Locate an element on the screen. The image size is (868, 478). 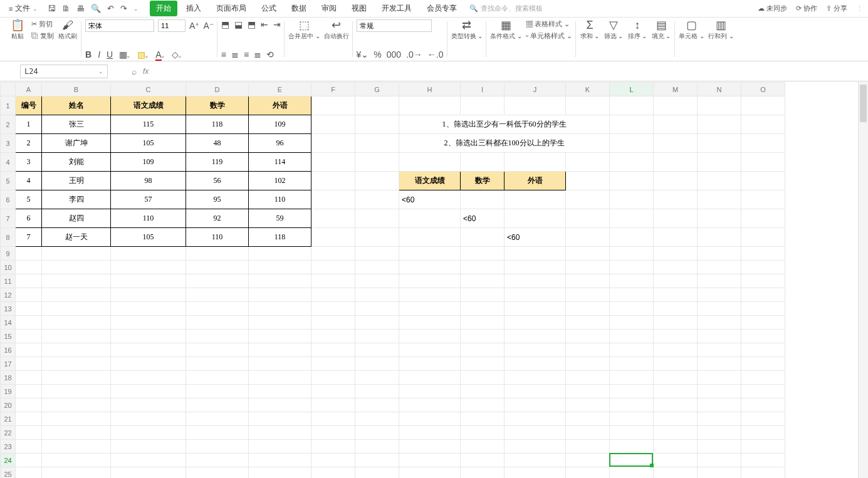
cell-L16 is located at coordinates (632, 350).